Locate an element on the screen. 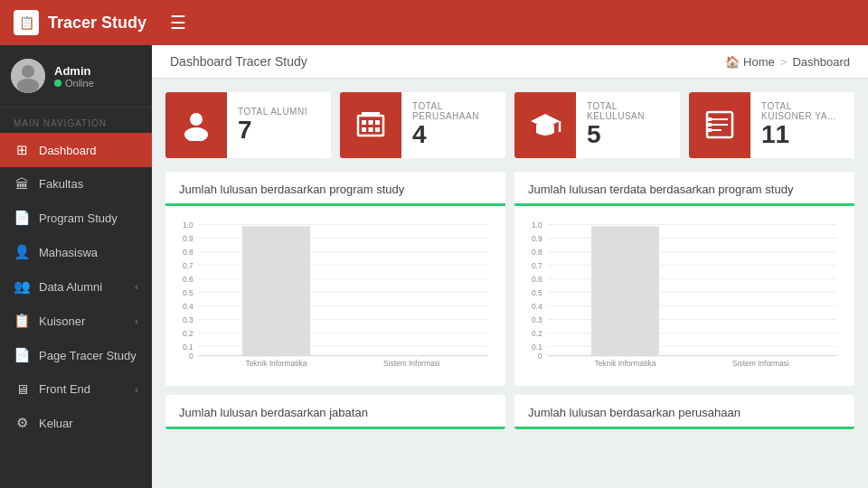 The height and width of the screenshot is (488, 868). home-icon: 🏠 is located at coordinates (732, 61).